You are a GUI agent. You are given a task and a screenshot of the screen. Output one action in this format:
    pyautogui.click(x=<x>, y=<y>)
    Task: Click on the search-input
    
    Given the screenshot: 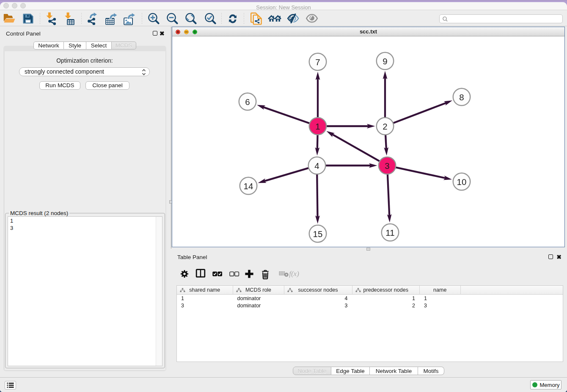 What is the action you would take?
    pyautogui.click(x=501, y=19)
    